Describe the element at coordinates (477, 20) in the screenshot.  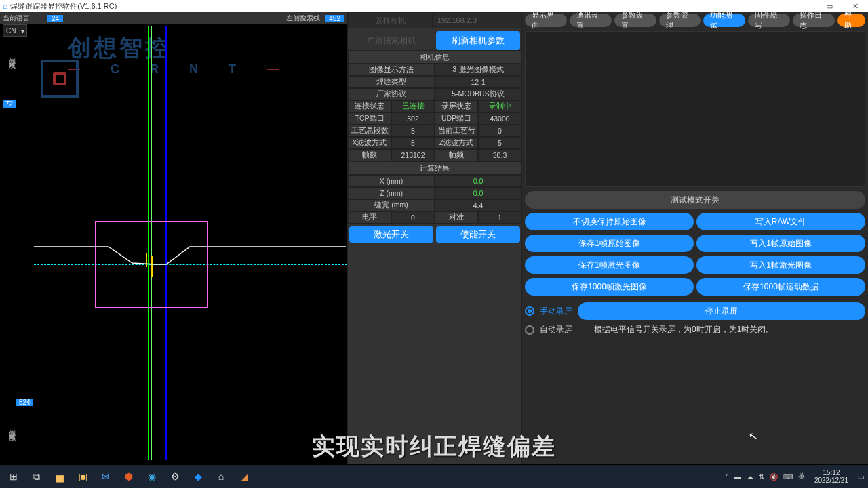
I see `ip-field: 192.168.2.3` at that location.